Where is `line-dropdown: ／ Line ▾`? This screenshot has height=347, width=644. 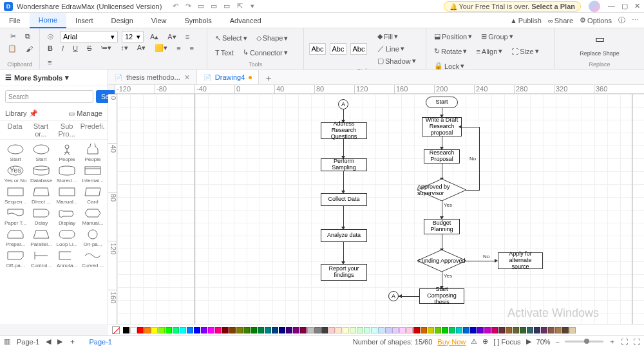
line-dropdown: ／ Line ▾ is located at coordinates (397, 49).